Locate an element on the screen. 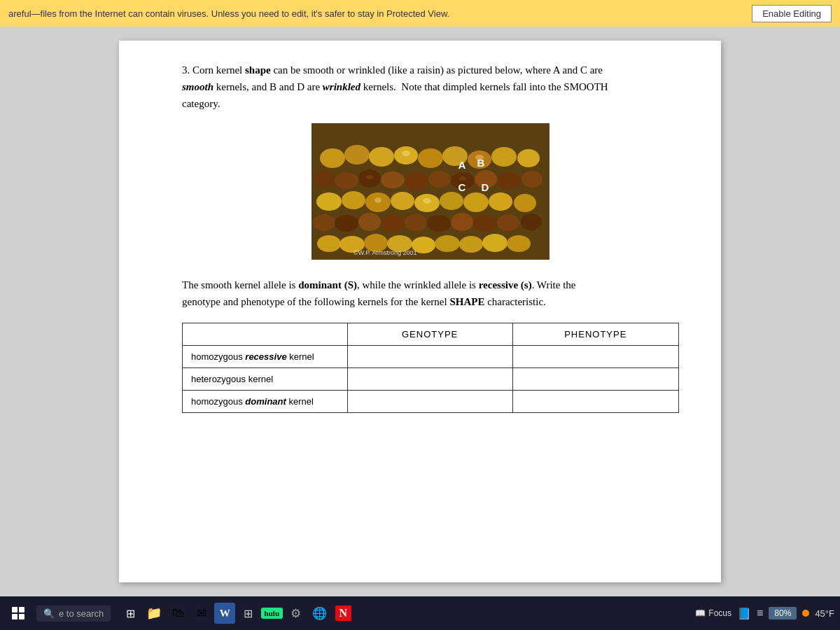 The width and height of the screenshot is (840, 630). description-paragraph: The smooth kernel allele is dominant (S)… is located at coordinates (430, 293).